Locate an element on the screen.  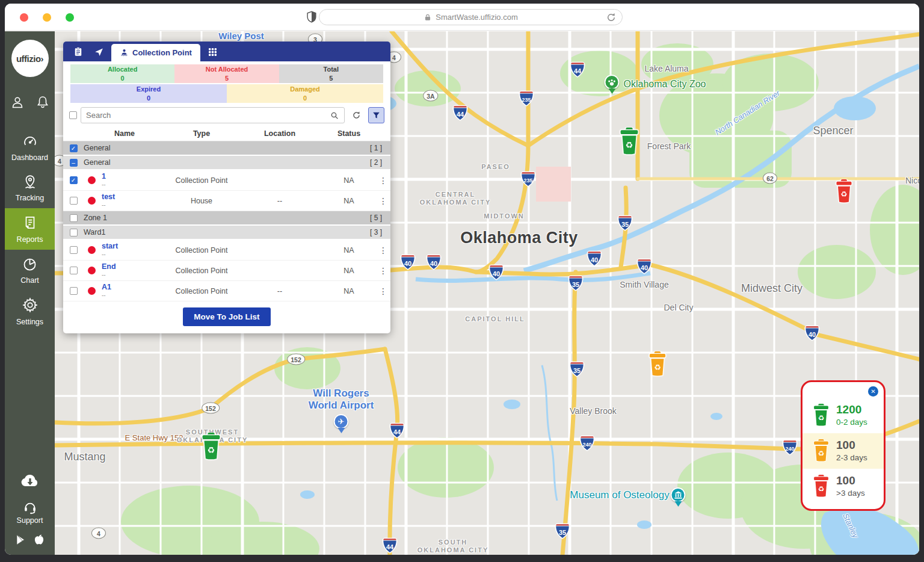
filter-button is located at coordinates (377, 116).